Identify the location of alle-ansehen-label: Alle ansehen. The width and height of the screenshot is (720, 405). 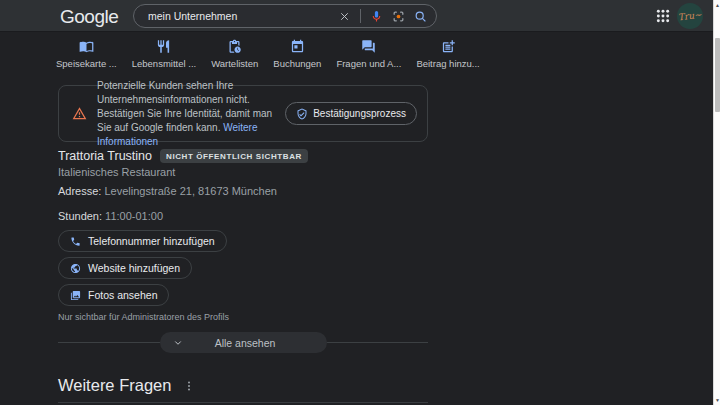
(255, 343).